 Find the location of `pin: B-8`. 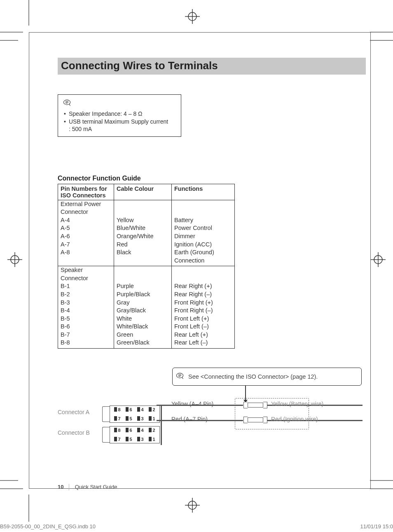

pin: B-8 is located at coordinates (86, 344).